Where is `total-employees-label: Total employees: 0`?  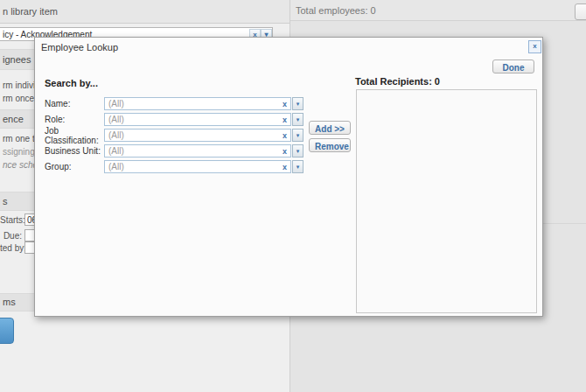 total-employees-label: Total employees: 0 is located at coordinates (336, 10).